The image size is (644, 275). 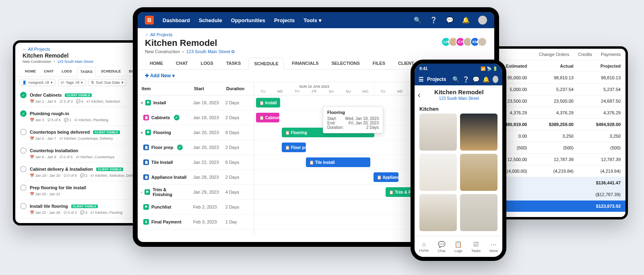 I want to click on task-title: Countertop Installation, so click(x=54, y=151).